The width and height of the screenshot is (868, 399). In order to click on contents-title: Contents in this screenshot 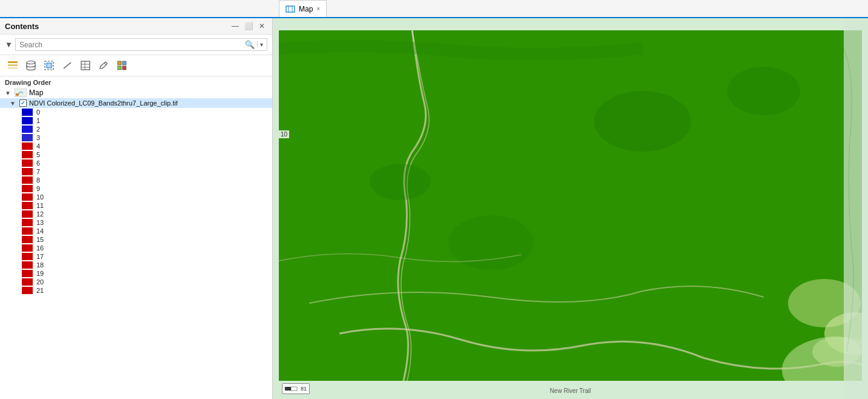, I will do `click(22, 27)`.